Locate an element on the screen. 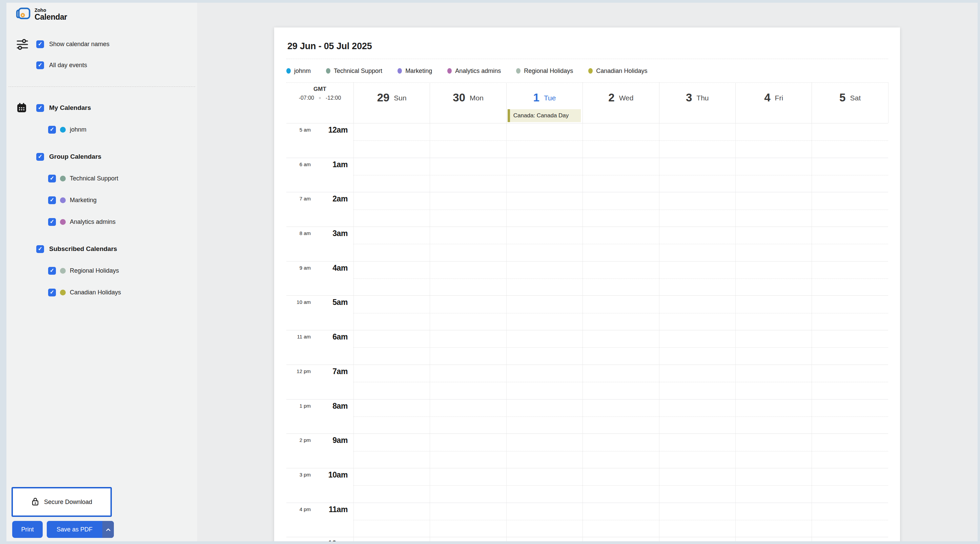  checkbox-group-calendars: ✓ is located at coordinates (40, 157).